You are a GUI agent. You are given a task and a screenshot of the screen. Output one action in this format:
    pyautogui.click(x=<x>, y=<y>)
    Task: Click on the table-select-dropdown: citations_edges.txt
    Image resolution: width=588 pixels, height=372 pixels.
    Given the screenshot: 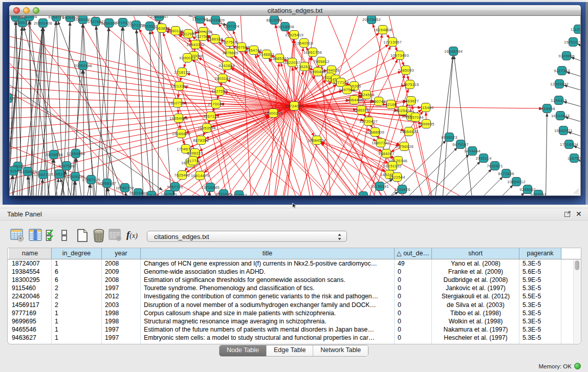 What is the action you would take?
    pyautogui.click(x=247, y=236)
    